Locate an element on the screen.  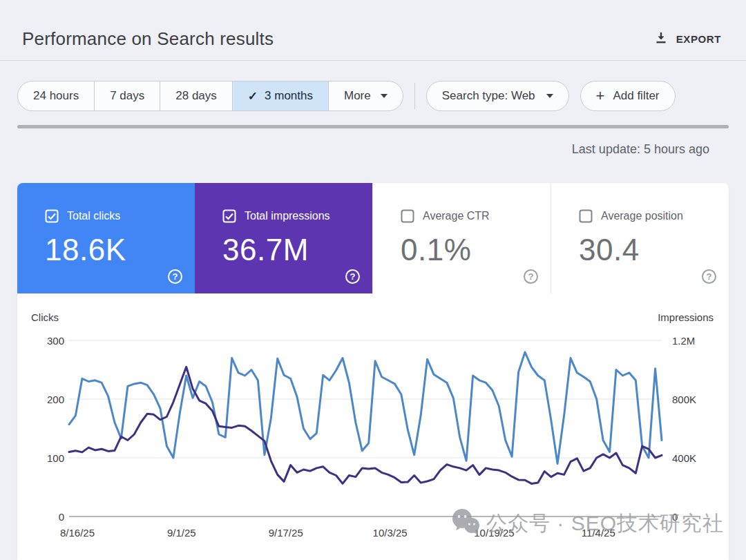
add-filter-label: Add filter is located at coordinates (635, 96).